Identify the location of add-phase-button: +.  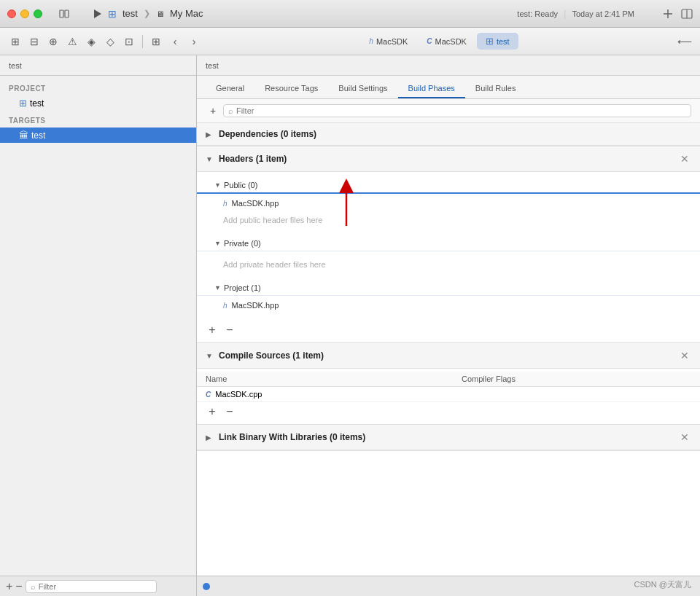
(213, 111).